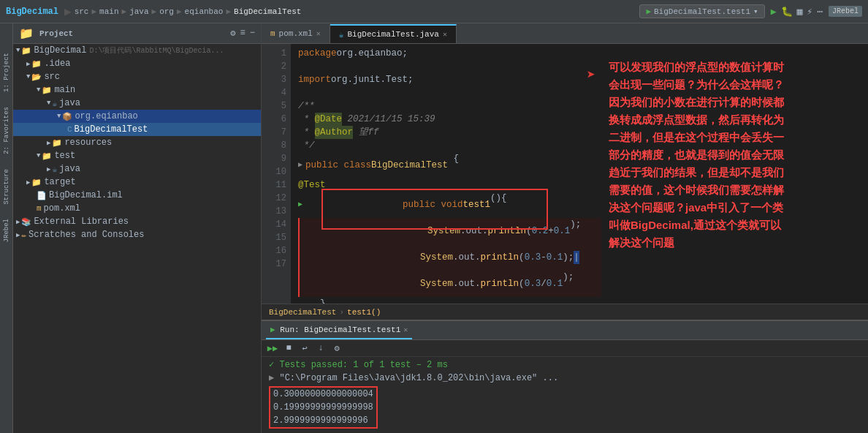 Image resolution: width=868 pixels, height=433 pixels. Describe the element at coordinates (565, 331) in the screenshot. I see `bottom-panel-tabs: ▶ Run: BigDecimalTest.test1 ✕` at that location.